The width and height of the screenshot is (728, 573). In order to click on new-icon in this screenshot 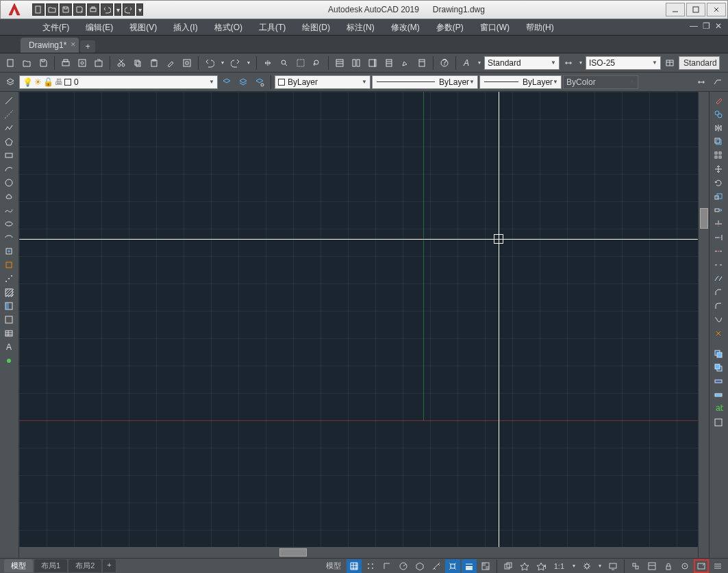, I will do `click(10, 63)`.